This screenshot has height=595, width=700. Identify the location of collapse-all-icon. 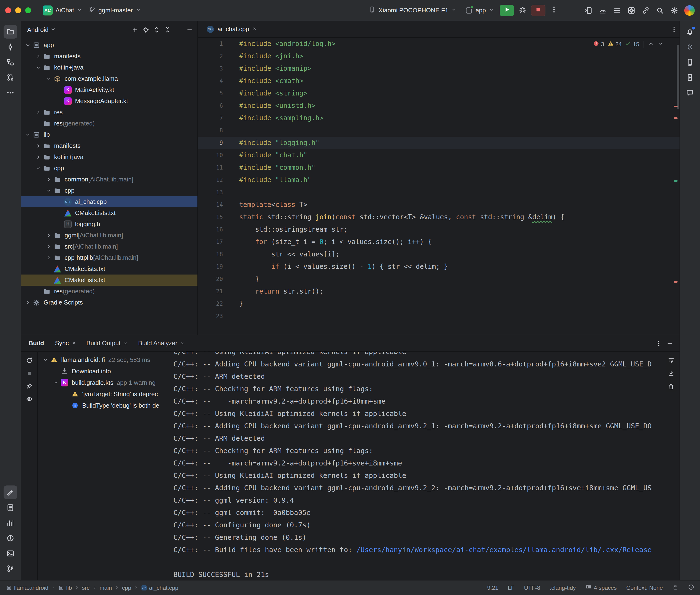
(168, 30).